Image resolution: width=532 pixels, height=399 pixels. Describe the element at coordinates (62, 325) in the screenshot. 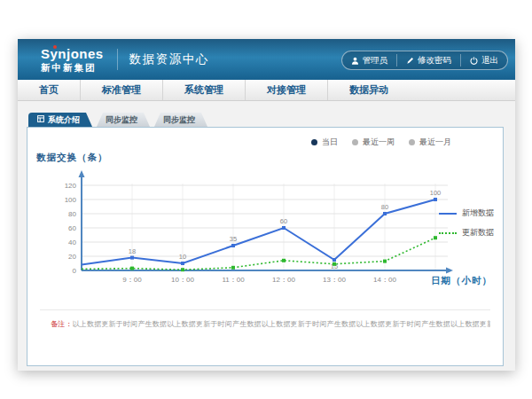

I see `footnote-label: 备注：` at that location.